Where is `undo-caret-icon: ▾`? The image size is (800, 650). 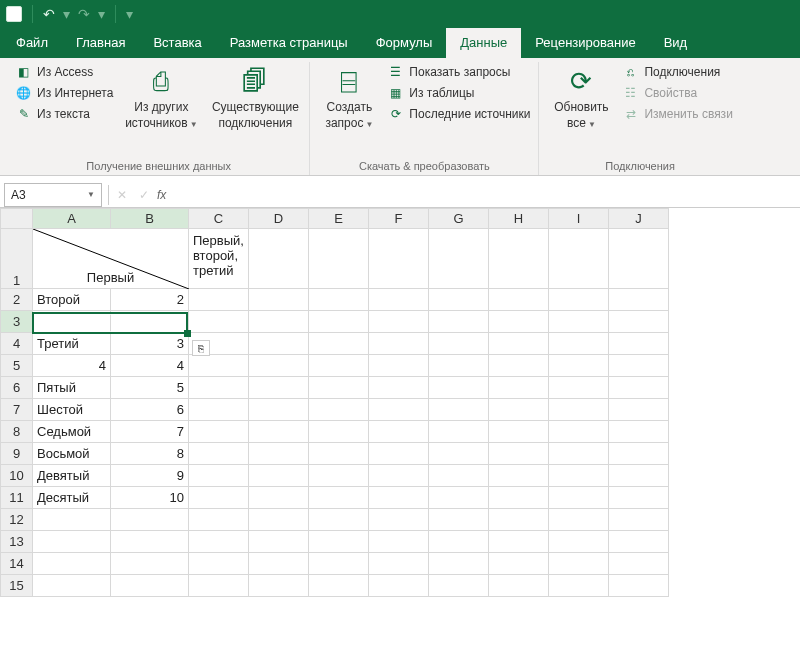
undo-caret-icon: ▾ is located at coordinates (66, 14).